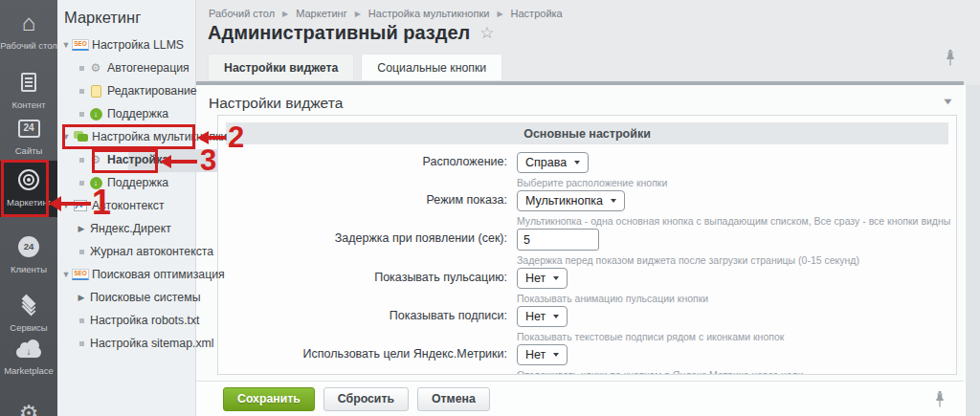 The width and height of the screenshot is (980, 416). I want to click on display-mode-select: Мультикнопка, so click(570, 201).